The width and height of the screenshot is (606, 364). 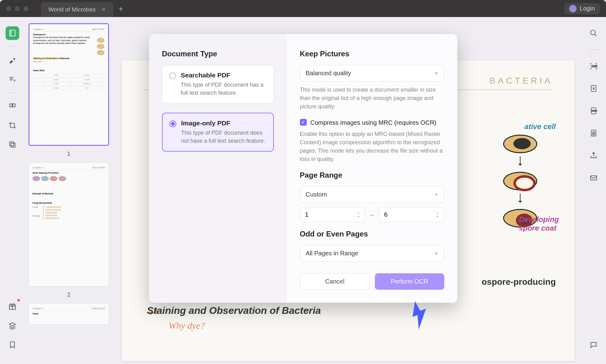 I want to click on spinner-value: 6, so click(x=386, y=215).